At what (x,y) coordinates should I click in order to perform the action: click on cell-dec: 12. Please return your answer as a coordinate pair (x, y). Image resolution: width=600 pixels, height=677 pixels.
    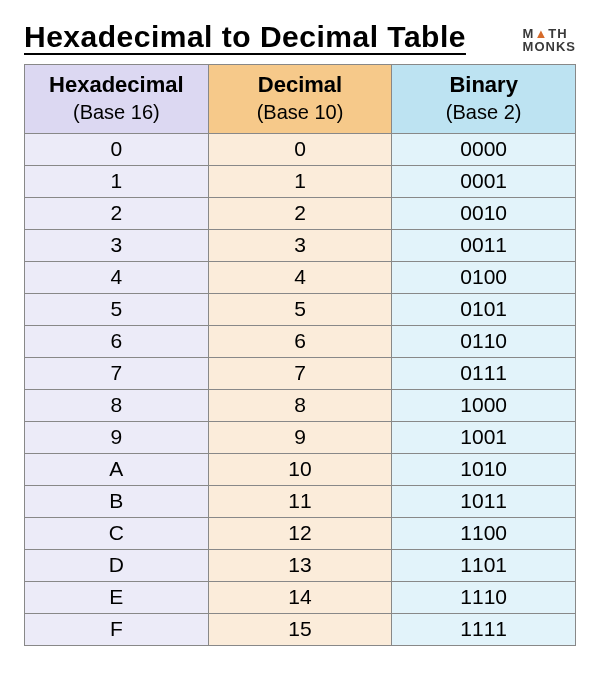
    Looking at the image, I should click on (300, 533).